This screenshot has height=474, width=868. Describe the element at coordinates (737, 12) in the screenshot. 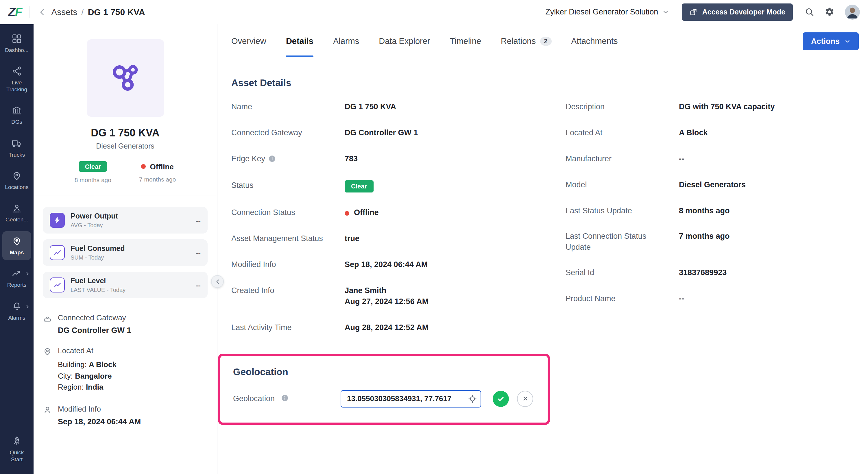

I see `access-developer-mode-button: Access Developer Mode` at that location.